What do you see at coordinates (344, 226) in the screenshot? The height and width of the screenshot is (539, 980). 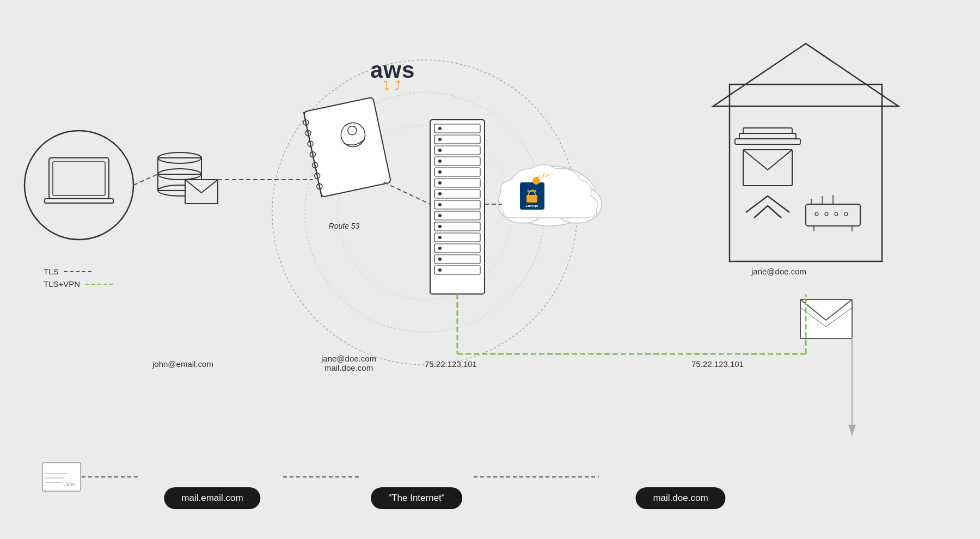 I see `route53-text: Route 53` at bounding box center [344, 226].